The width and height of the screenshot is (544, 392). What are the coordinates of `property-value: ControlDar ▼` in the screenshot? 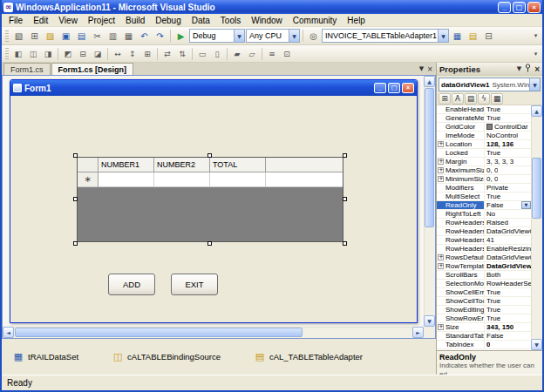 It's located at (507, 127).